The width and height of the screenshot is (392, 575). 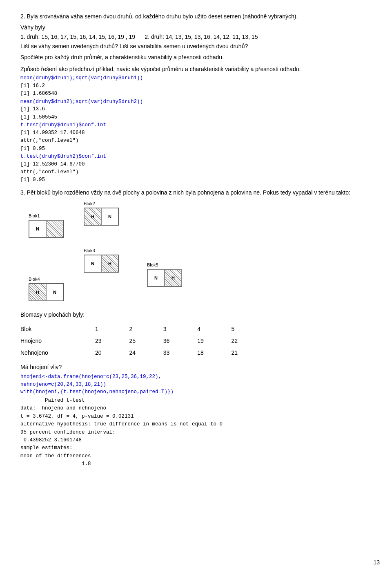 What do you see at coordinates (146, 353) in the screenshot?
I see `biomasy-nehnojeno-v2: 24` at bounding box center [146, 353].